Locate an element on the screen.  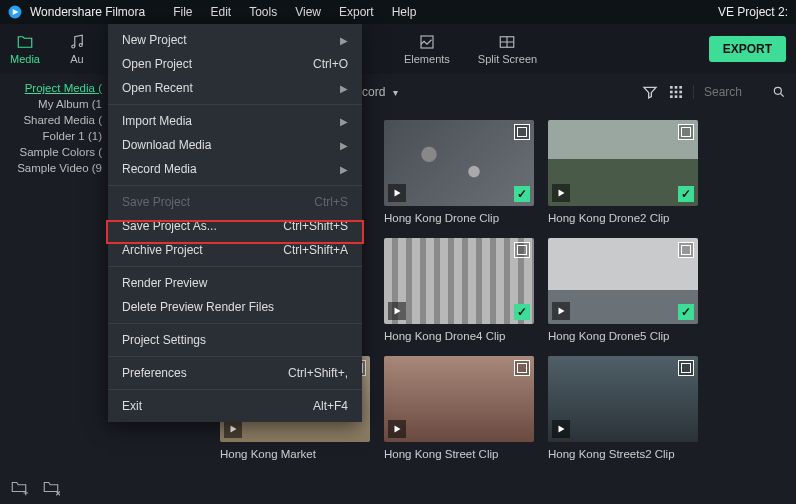
menu-item-download-media: Download Media▶ is located at coordinates (235, 145).